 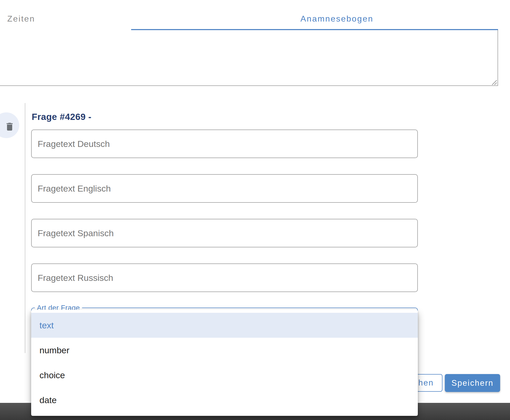 I want to click on menu-option-date: date, so click(x=224, y=400).